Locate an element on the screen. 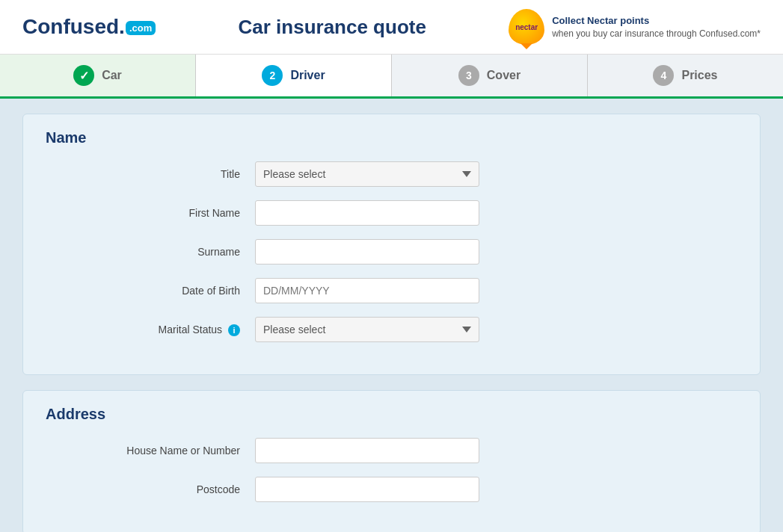 This screenshot has width=783, height=532. house-row: House Name or Number is located at coordinates (392, 451).